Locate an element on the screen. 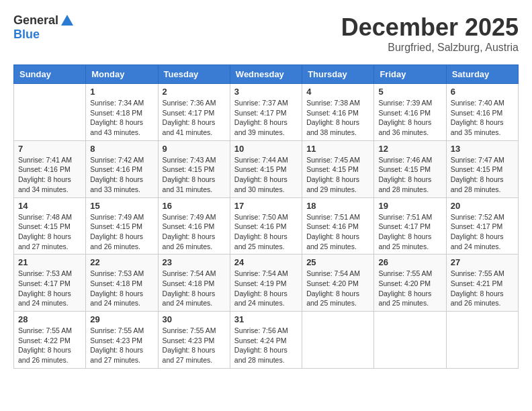 The image size is (532, 411). calendar-cell: 12Sunrise: 7:46 AMSunset: 4:15 PMDayligh… is located at coordinates (410, 169).